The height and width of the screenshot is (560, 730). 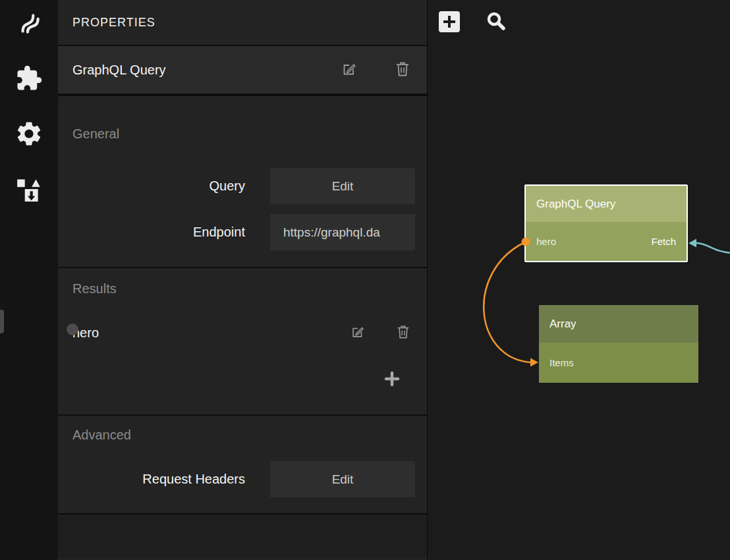 I want to click on sidebar-item-plugins, so click(x=29, y=78).